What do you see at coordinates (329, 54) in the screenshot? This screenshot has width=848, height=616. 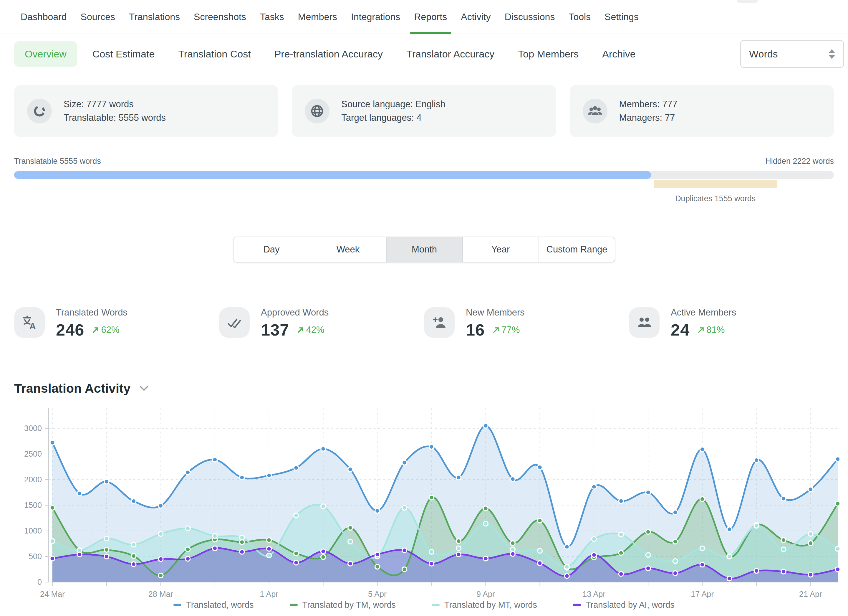 I see `tab-pretranslation-accuracy: Pre-translation Accuracy` at bounding box center [329, 54].